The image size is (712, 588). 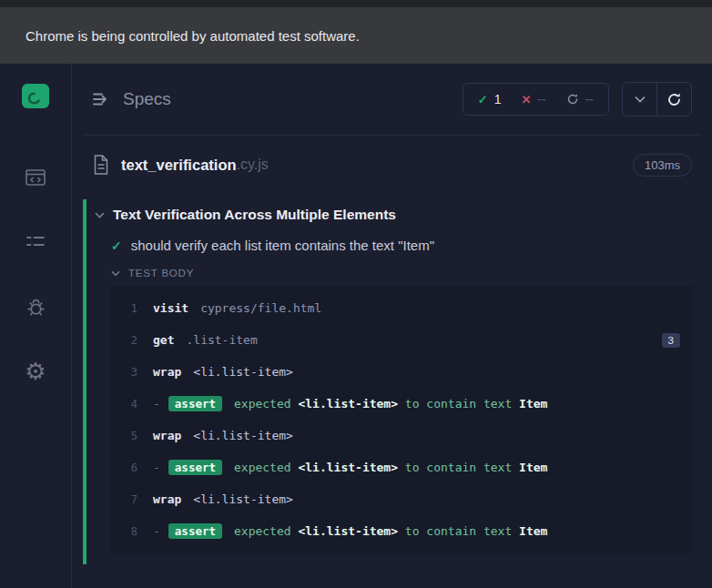 What do you see at coordinates (483, 100) in the screenshot?
I see `check-icon: ✓` at bounding box center [483, 100].